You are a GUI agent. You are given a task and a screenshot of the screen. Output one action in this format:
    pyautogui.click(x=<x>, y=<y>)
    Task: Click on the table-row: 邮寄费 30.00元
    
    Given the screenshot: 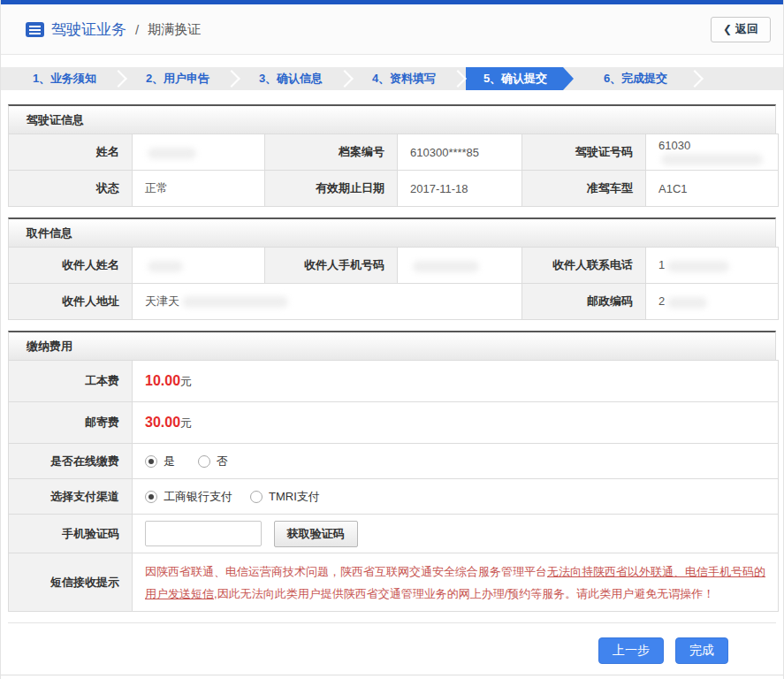 What is the action you would take?
    pyautogui.click(x=394, y=423)
    